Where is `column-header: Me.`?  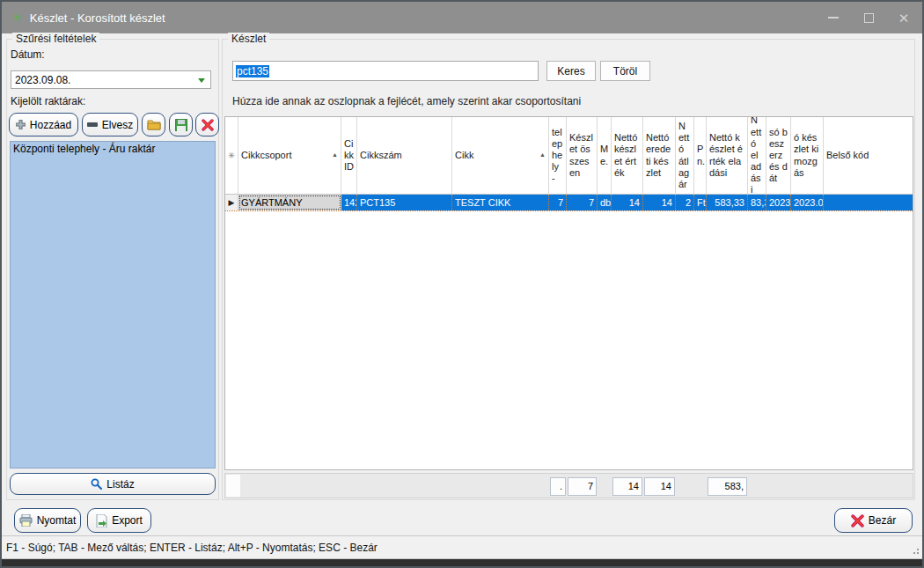 column-header: Me. is located at coordinates (605, 156).